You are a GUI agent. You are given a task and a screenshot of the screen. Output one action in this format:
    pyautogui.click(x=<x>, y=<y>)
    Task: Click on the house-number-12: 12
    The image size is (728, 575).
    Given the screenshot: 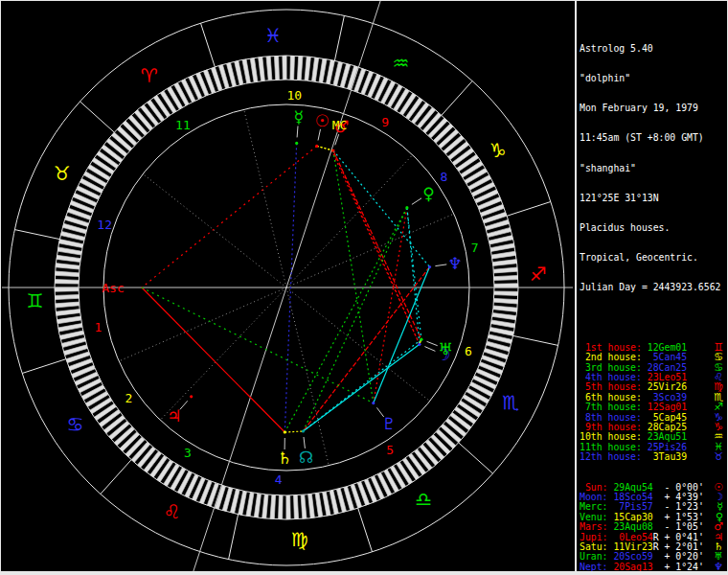 What is the action you would take?
    pyautogui.click(x=104, y=224)
    